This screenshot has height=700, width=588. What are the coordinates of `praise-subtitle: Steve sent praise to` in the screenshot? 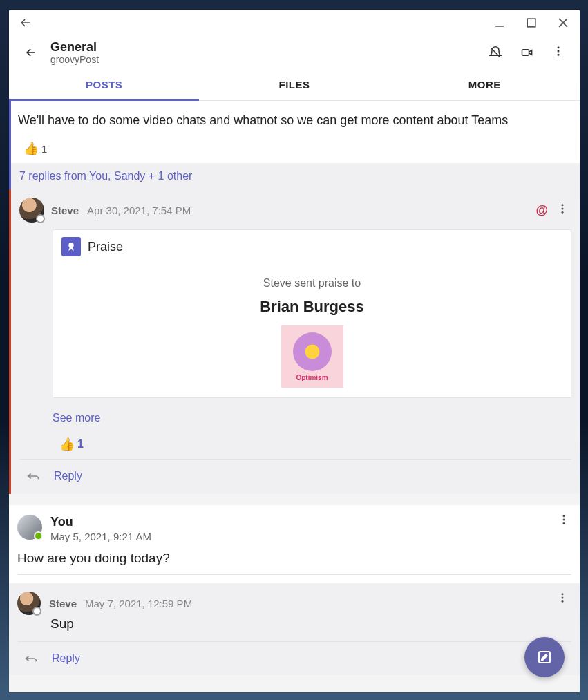 It's located at (312, 283).